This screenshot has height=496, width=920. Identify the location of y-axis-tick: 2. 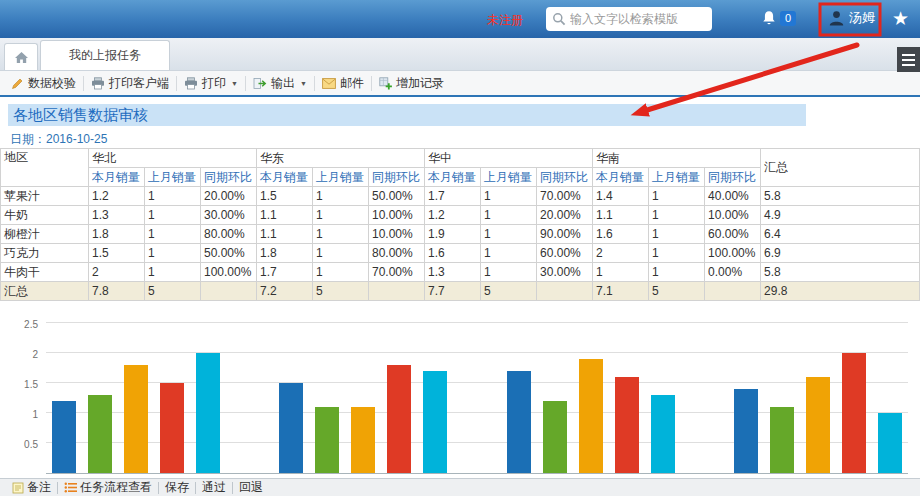
(19, 354).